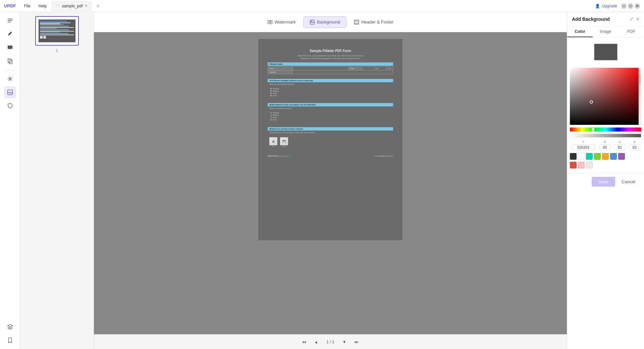  Describe the element at coordinates (43, 6) in the screenshot. I see `menu-help: Help` at that location.